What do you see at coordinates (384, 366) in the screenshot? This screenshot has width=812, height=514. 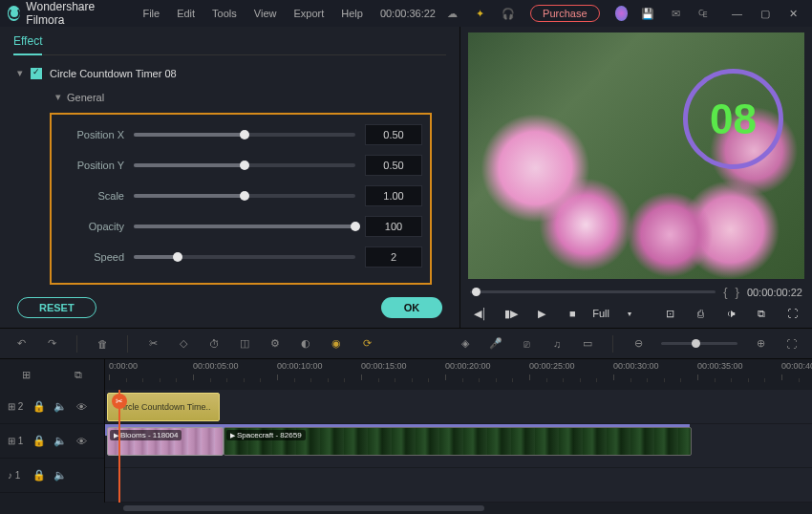 I see `ruler-label: 00:00:15:00` at bounding box center [384, 366].